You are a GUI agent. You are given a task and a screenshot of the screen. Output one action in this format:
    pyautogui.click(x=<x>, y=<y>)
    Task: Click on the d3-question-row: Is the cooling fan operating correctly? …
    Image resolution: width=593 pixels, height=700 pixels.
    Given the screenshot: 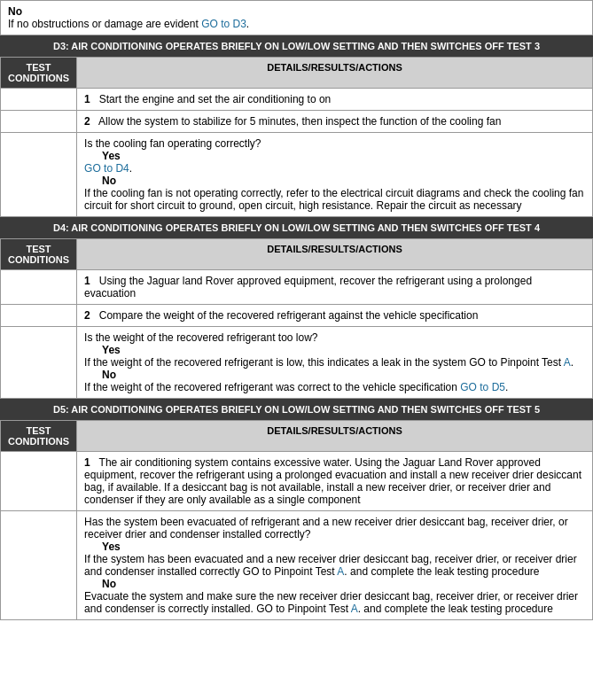 What is the action you would take?
    pyautogui.click(x=297, y=175)
    